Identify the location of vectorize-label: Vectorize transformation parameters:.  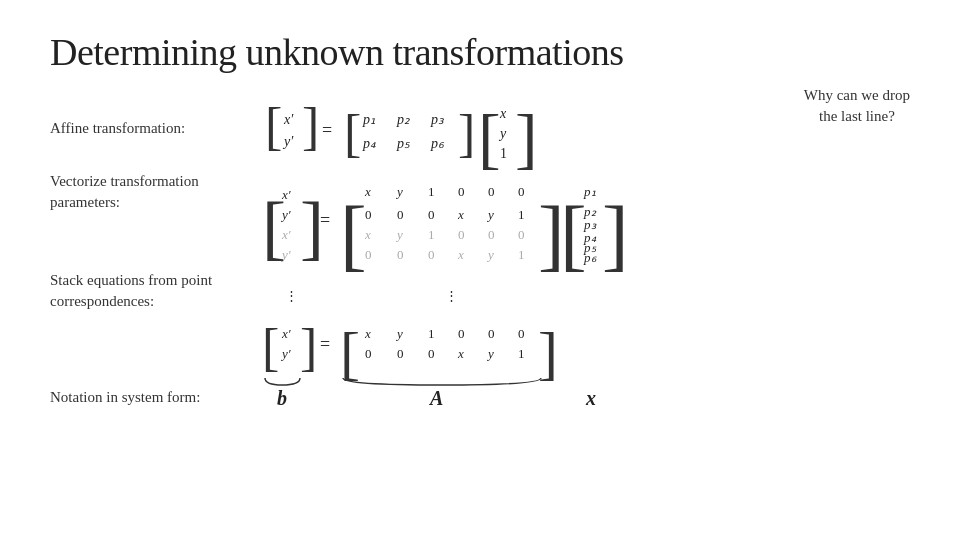
(155, 192).